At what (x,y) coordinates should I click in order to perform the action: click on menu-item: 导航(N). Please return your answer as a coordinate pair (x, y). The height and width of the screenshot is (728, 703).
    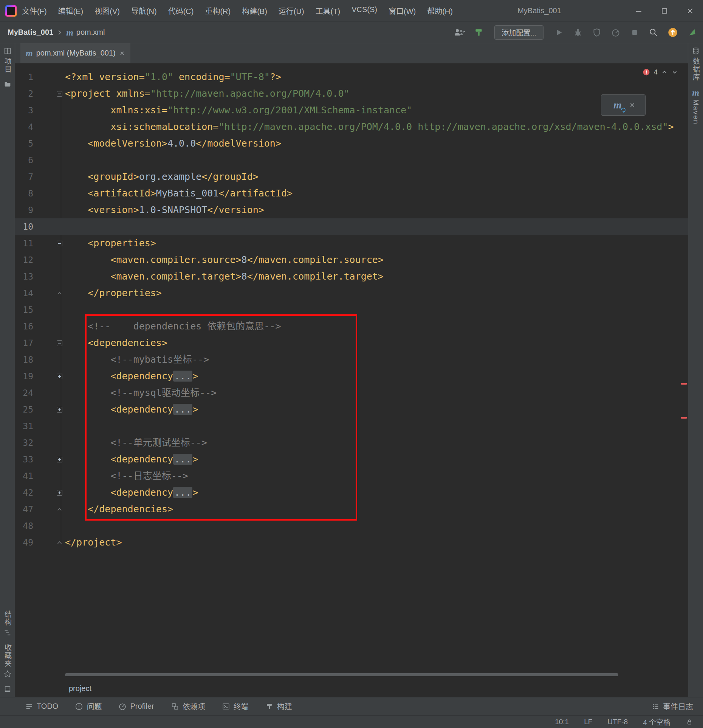
    Looking at the image, I should click on (144, 11).